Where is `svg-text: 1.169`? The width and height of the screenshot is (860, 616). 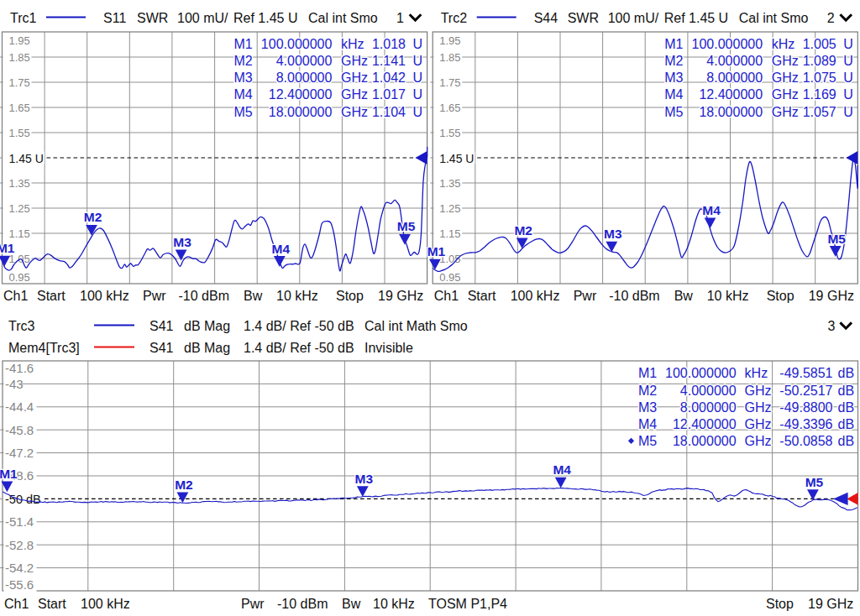
svg-text: 1.169 is located at coordinates (820, 94).